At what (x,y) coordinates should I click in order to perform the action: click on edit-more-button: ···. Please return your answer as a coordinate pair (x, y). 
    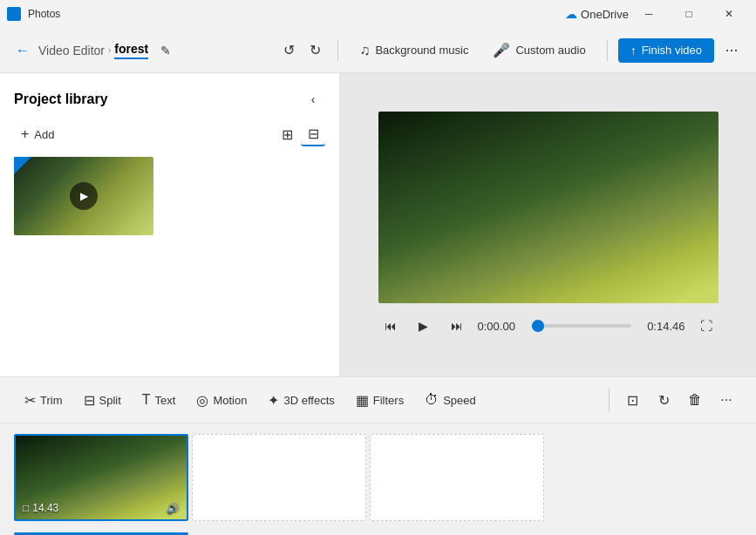
    Looking at the image, I should click on (726, 400).